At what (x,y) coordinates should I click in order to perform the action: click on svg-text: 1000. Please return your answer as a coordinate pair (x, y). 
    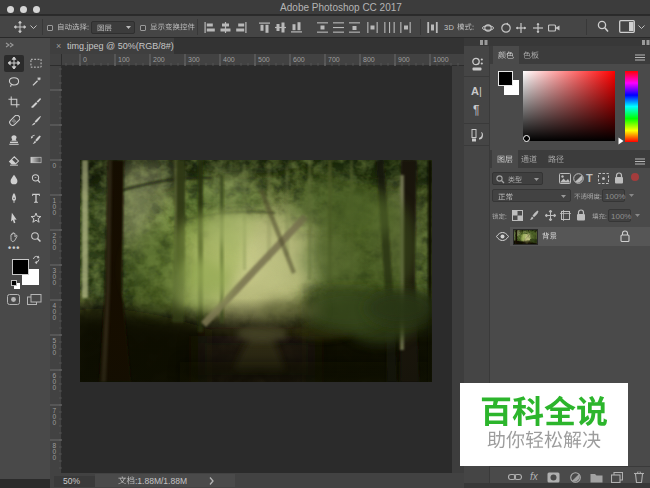
    Looking at the image, I should click on (441, 60).